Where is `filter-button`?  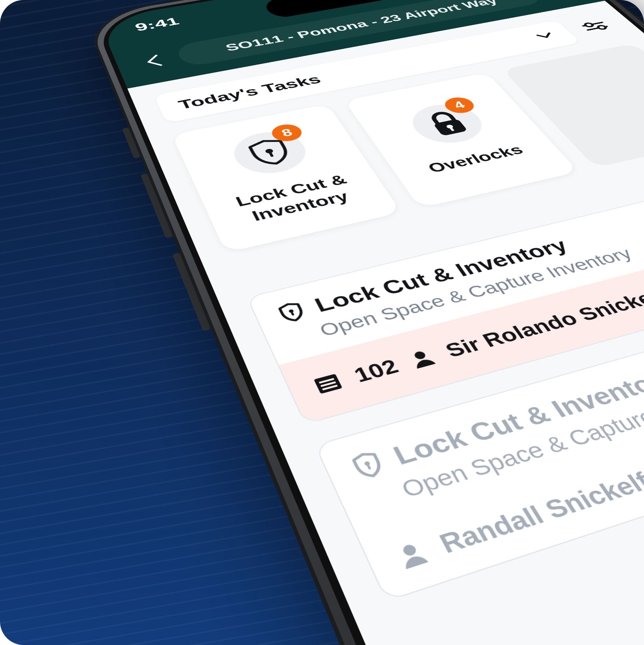 filter-button is located at coordinates (595, 26).